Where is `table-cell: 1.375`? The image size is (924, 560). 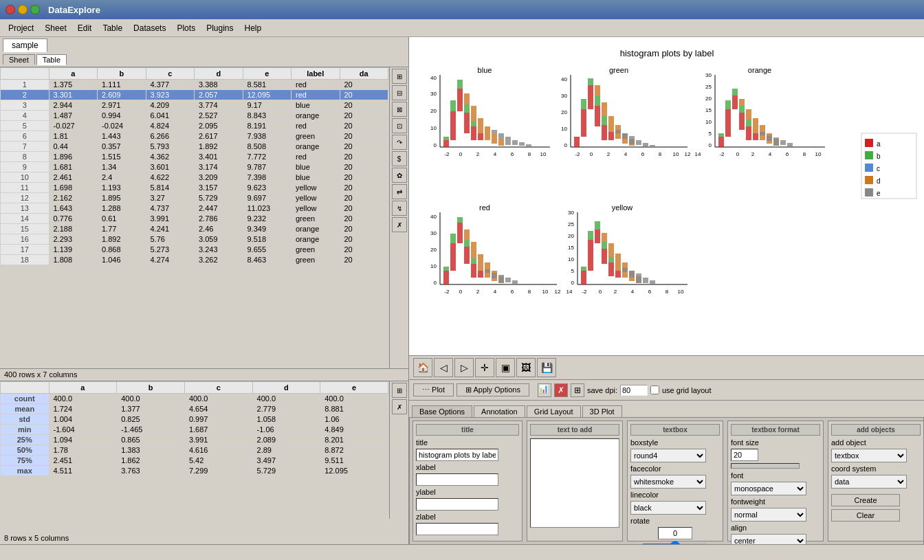 table-cell: 1.375 is located at coordinates (73, 85).